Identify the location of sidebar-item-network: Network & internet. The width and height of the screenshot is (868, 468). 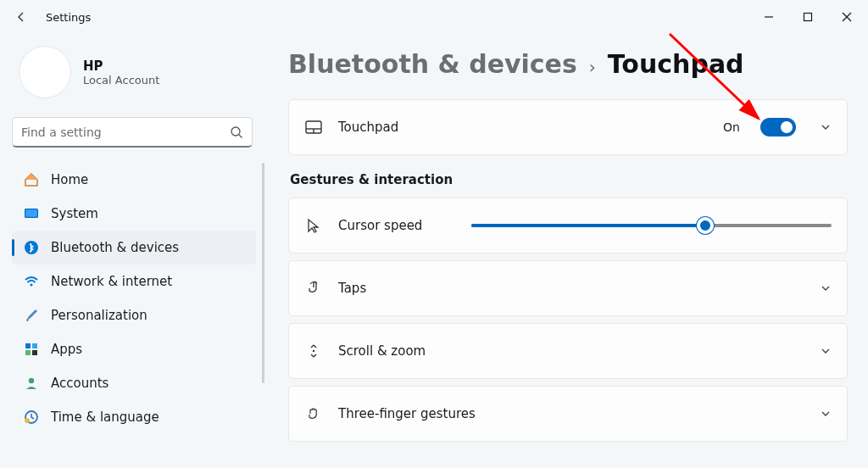
(134, 281).